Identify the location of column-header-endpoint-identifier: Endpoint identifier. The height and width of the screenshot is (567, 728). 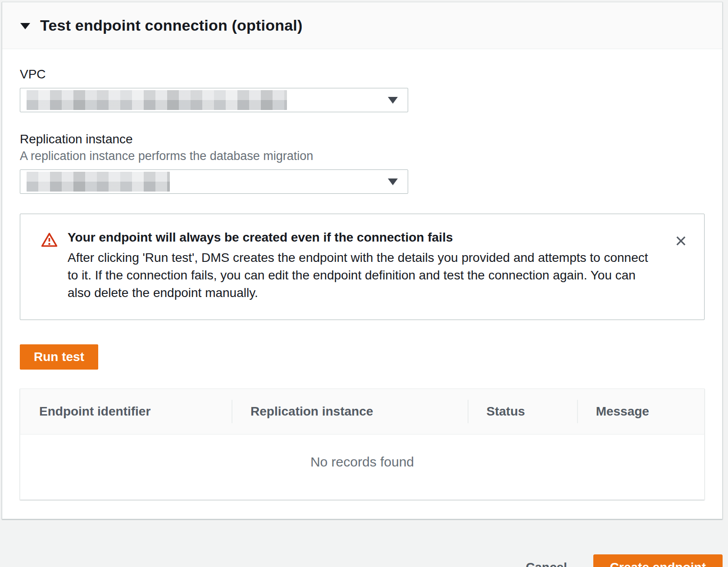
(126, 412).